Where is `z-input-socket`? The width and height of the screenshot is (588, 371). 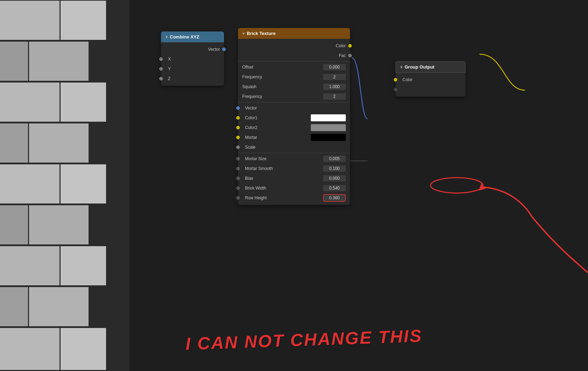 z-input-socket is located at coordinates (161, 79).